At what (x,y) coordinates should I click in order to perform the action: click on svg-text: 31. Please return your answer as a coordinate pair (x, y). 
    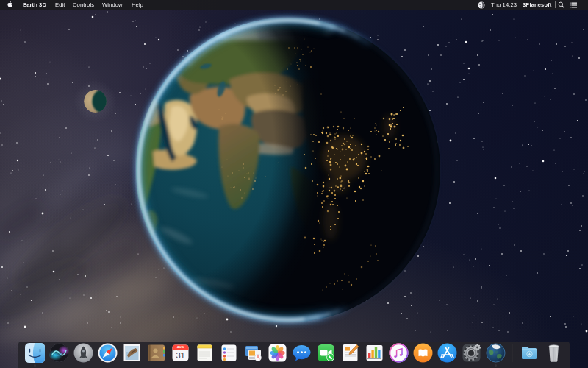
    Looking at the image, I should click on (180, 355).